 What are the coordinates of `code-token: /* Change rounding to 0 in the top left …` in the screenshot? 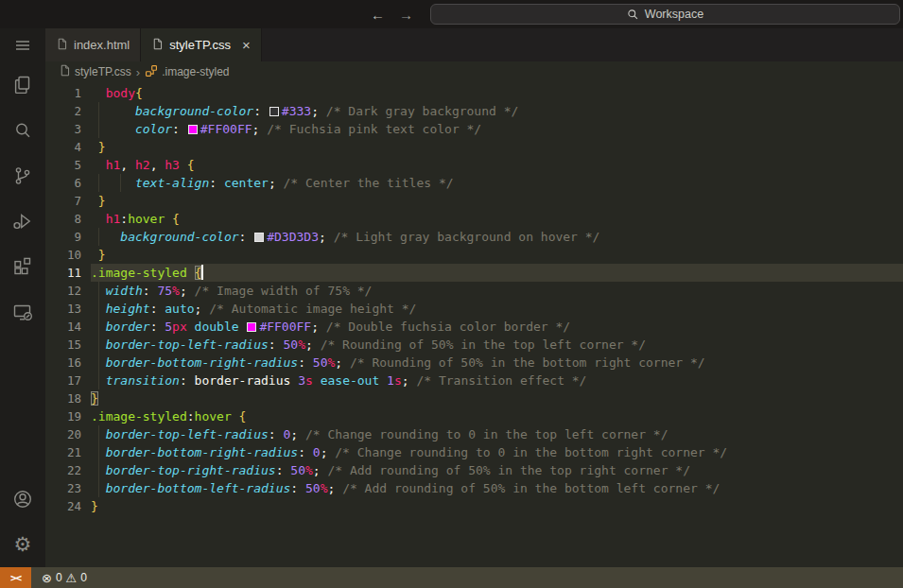 It's located at (487, 435).